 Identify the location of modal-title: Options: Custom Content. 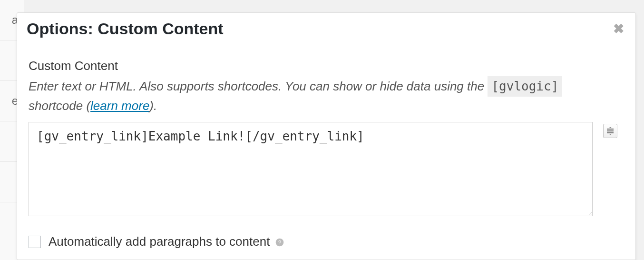
(125, 29).